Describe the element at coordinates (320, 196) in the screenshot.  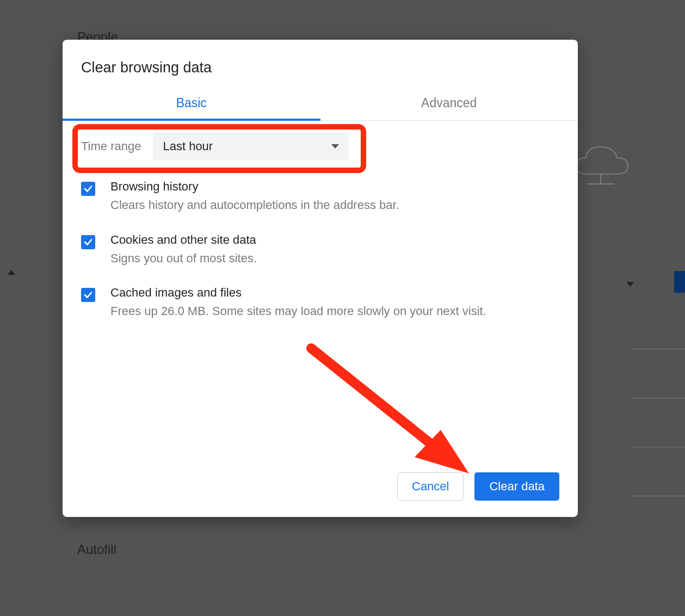
I see `option-browsing-history: Browsing history Clears history and auto…` at that location.